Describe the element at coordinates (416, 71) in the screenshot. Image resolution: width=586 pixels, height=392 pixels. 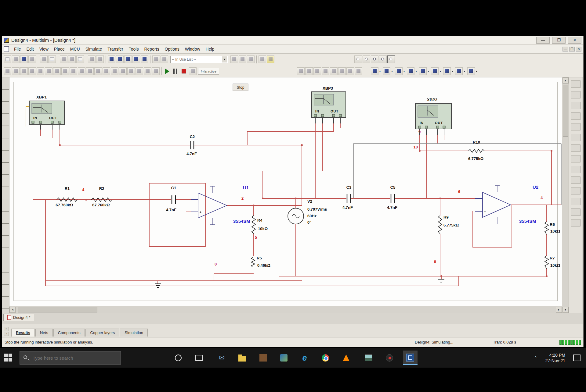
I see `oscilloscope-dropdown-icon: ▾` at that location.